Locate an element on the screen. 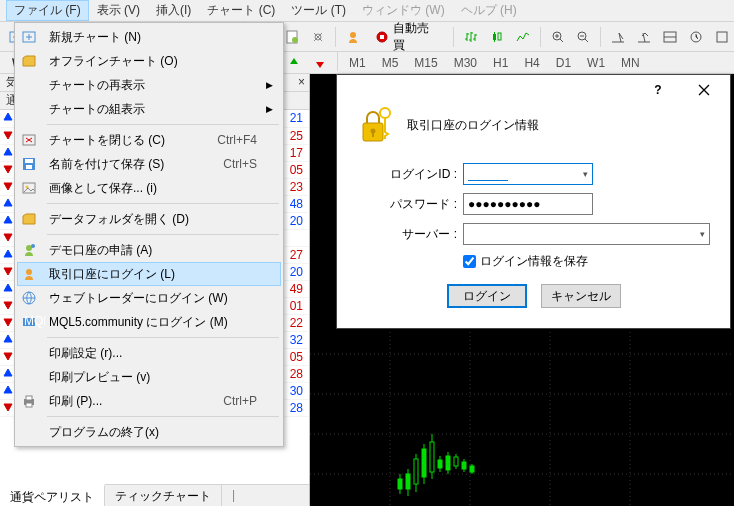  mql5-icon: MQL is located at coordinates (33, 322).